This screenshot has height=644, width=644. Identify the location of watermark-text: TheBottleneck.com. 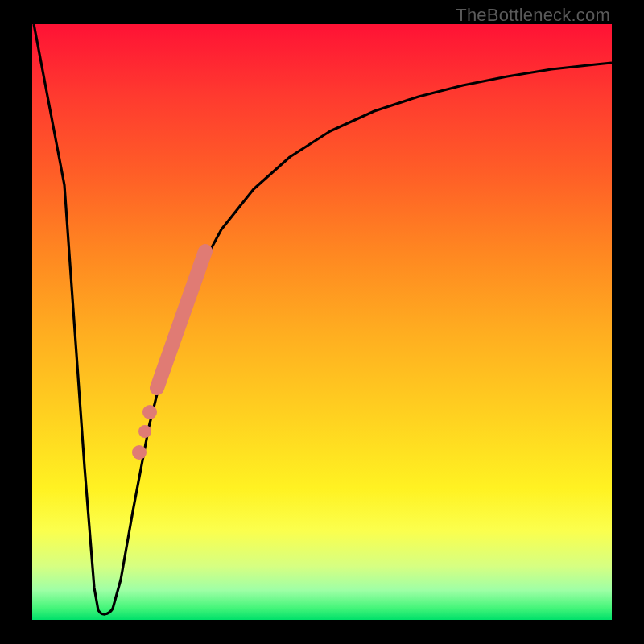
(533, 15).